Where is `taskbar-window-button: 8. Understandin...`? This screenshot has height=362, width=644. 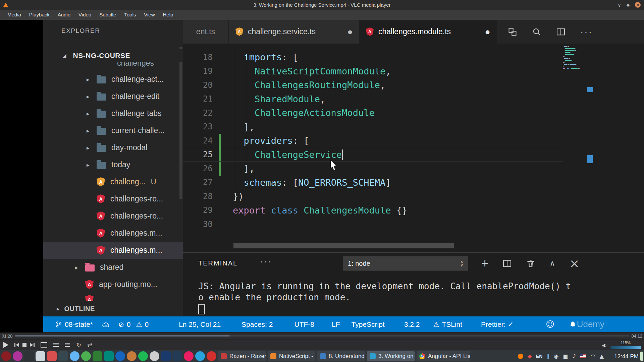
taskbar-window-button: 8. Understandin... is located at coordinates (341, 356).